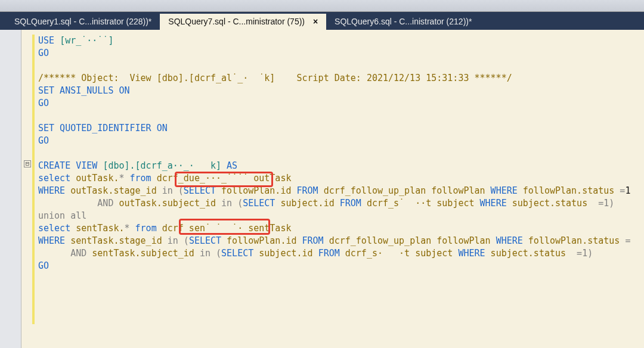 The width and height of the screenshot is (644, 348). Describe the element at coordinates (236, 21) in the screenshot. I see `tab-label: SQLQuery7.sql - C...ministrator (75))` at that location.